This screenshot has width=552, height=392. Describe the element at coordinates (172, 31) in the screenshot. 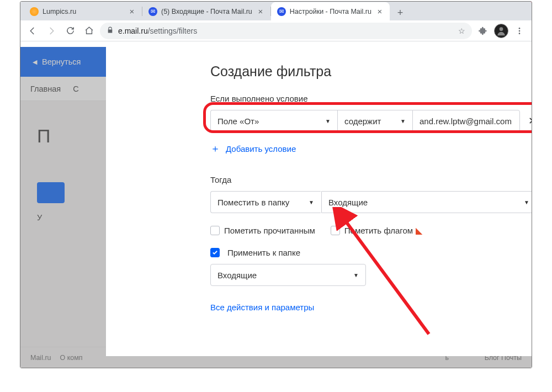

I see `url-path: /settings/filters` at that location.